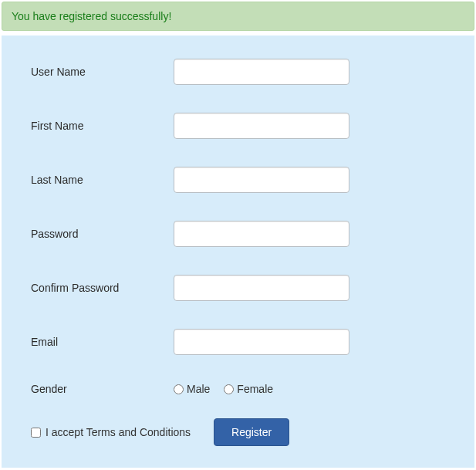 This screenshot has width=476, height=470. What do you see at coordinates (262, 180) in the screenshot?
I see `lastname-input` at bounding box center [262, 180].